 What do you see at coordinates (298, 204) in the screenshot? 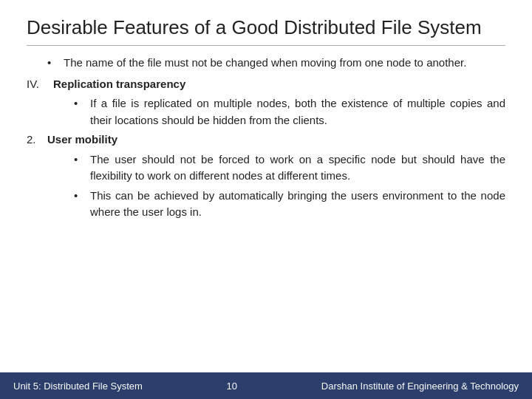
I see `user-mobility-bullet-text-2: This can be achieved by automatically br…` at bounding box center [298, 204].